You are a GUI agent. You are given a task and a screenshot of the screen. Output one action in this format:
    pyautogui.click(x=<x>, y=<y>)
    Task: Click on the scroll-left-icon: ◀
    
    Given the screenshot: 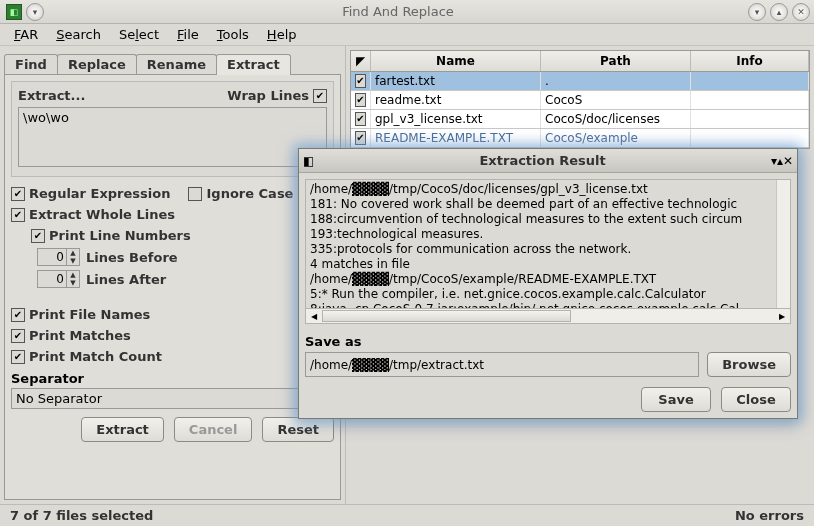 What is the action you would take?
    pyautogui.click(x=314, y=316)
    